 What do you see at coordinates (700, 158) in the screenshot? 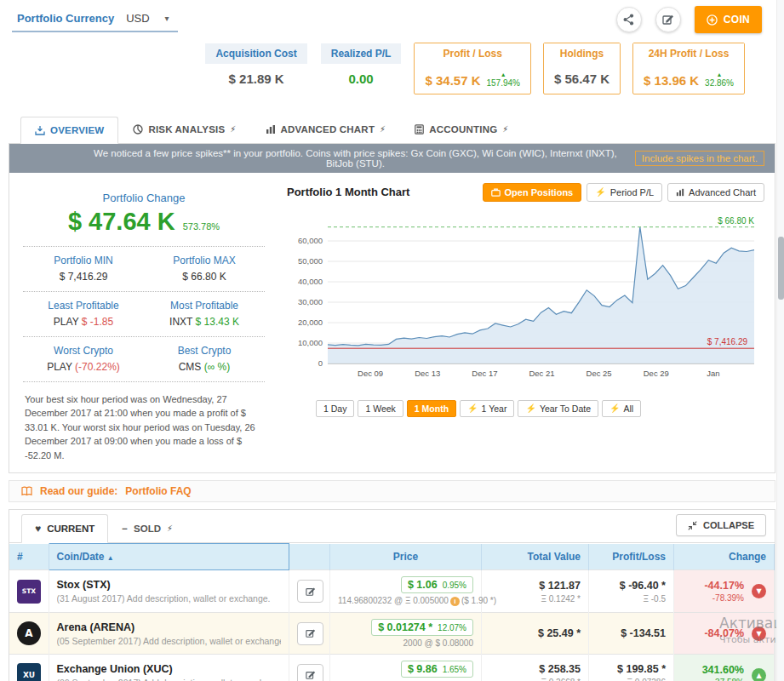
I see `include-spikes-button: Include spikes in the chart.` at bounding box center [700, 158].